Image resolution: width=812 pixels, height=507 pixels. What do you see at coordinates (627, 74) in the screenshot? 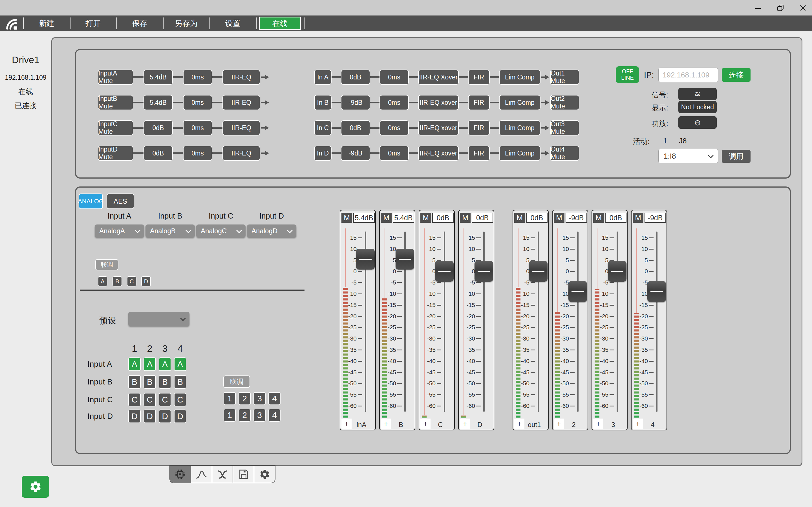
I see `offline-toggle-button: OFF LINE` at bounding box center [627, 74].